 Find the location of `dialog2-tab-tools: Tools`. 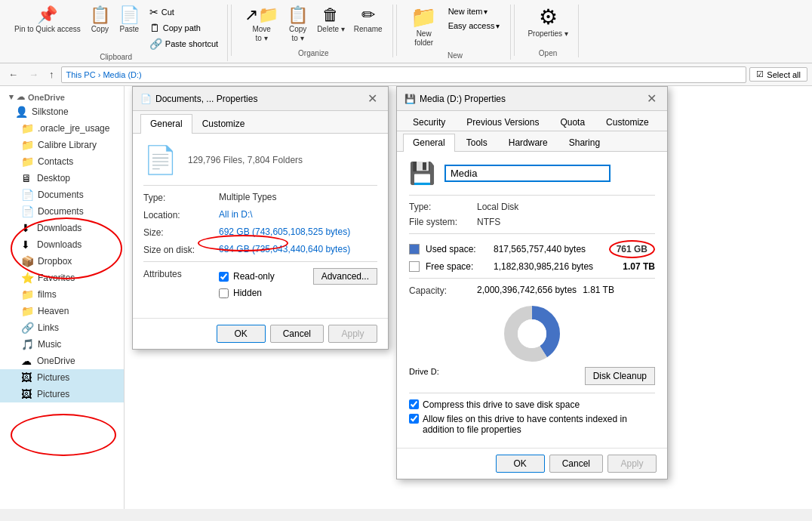

dialog2-tab-tools: Tools is located at coordinates (477, 142).